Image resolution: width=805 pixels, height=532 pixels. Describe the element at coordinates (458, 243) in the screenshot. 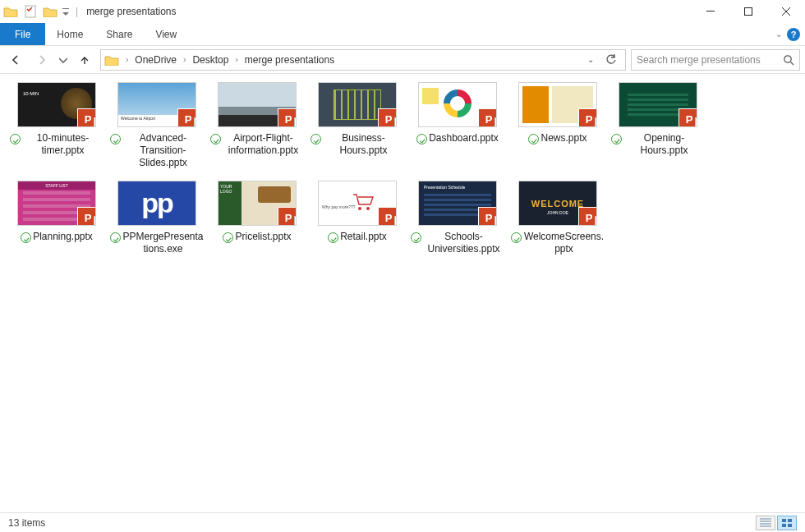

I see `file-label-row: Schools-Universities.pptx` at that location.